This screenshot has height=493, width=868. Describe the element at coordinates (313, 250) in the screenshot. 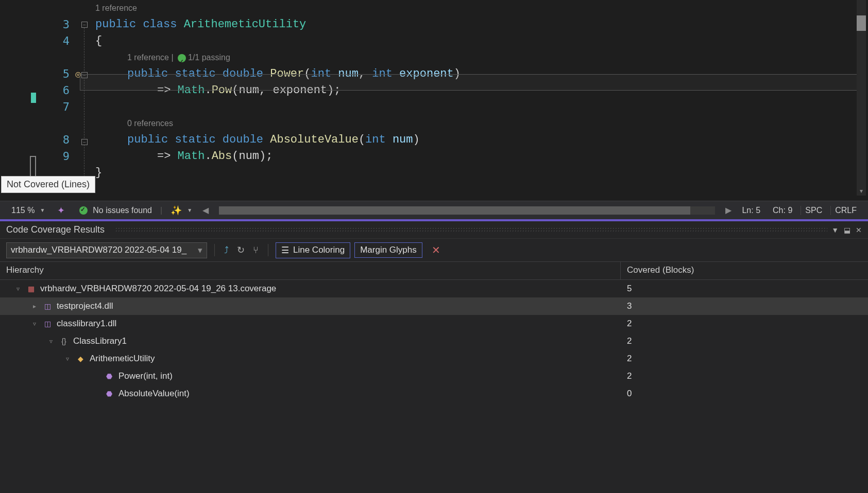

I see `line-coloring-toggle: ☰ Line Coloring` at that location.